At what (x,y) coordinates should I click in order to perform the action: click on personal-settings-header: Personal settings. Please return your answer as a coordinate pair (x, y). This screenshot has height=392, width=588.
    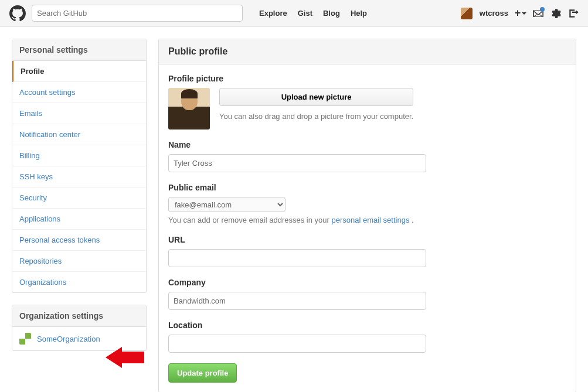
    Looking at the image, I should click on (79, 50).